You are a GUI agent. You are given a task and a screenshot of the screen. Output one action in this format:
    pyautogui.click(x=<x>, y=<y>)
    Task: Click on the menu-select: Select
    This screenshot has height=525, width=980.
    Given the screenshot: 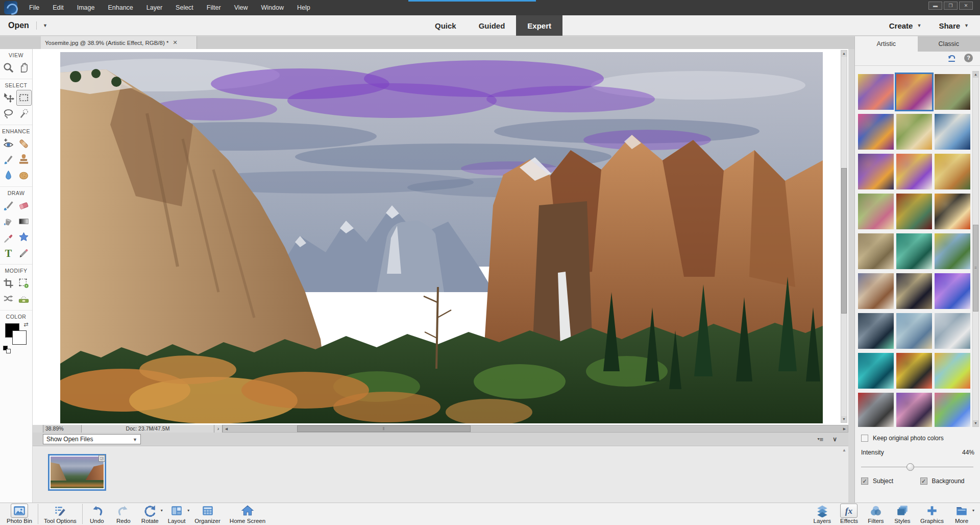 What is the action you would take?
    pyautogui.click(x=185, y=8)
    